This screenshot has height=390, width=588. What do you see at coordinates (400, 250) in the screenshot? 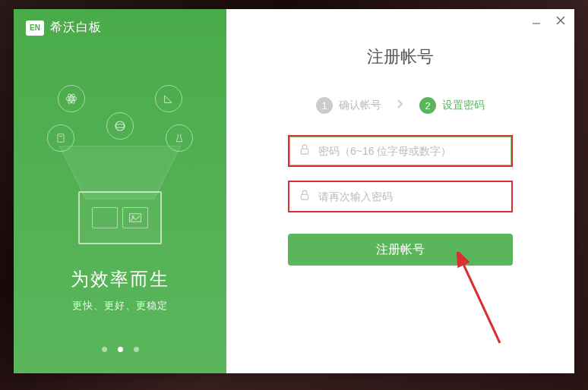
I see `register-button: 注册帐号` at bounding box center [400, 250].